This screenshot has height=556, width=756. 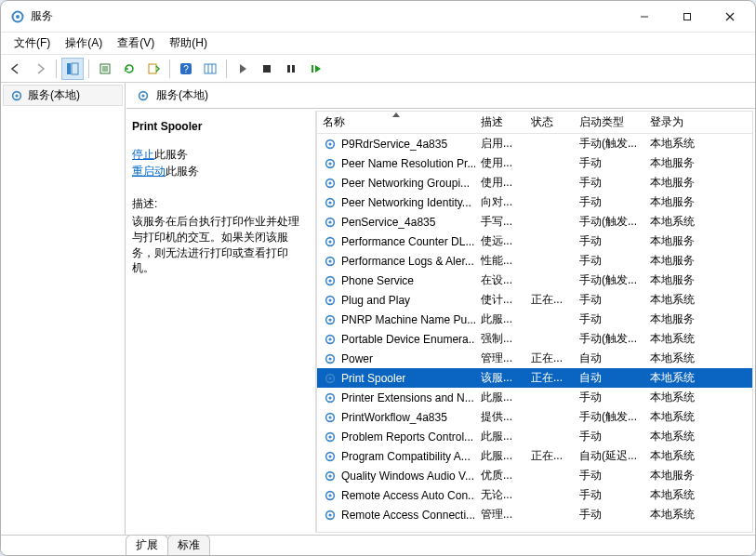 I want to click on manage-columns-button, so click(x=210, y=69).